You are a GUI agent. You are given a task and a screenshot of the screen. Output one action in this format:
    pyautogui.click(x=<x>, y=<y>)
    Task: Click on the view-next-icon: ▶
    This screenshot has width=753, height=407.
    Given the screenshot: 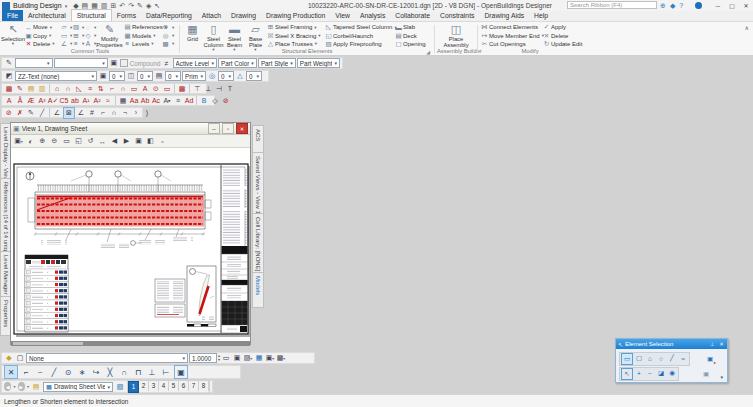 What is the action you would take?
    pyautogui.click(x=126, y=141)
    